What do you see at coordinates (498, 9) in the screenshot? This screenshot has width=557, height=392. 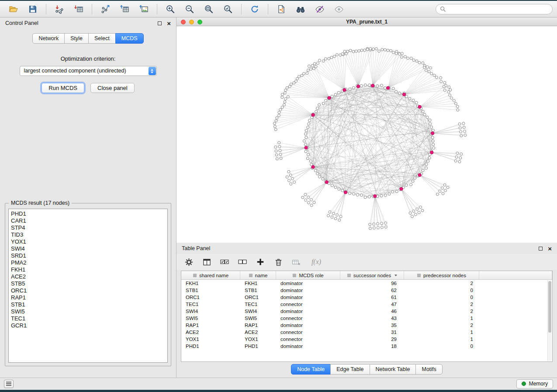 I see `search-input` at bounding box center [498, 9].